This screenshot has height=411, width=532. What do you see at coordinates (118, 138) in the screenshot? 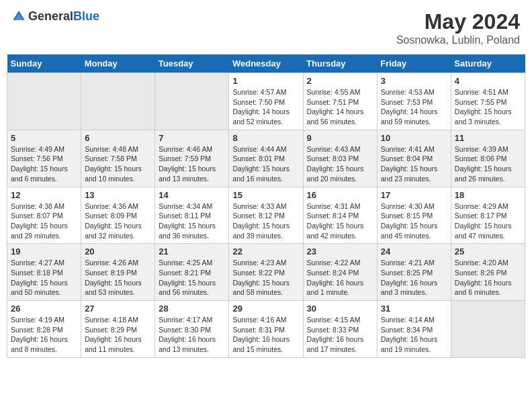
I see `day-number: 6` at bounding box center [118, 138].